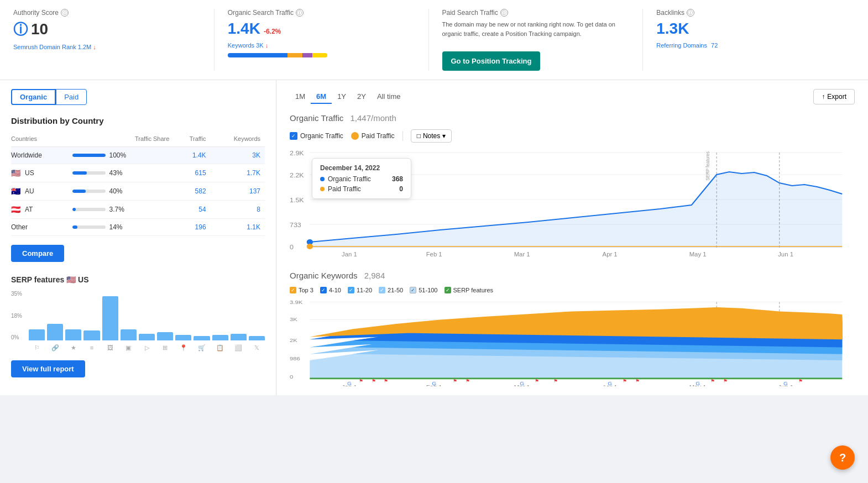 This screenshot has width=868, height=483. Describe the element at coordinates (522, 385) in the screenshot. I see `svg-text: Mar 1` at that location.